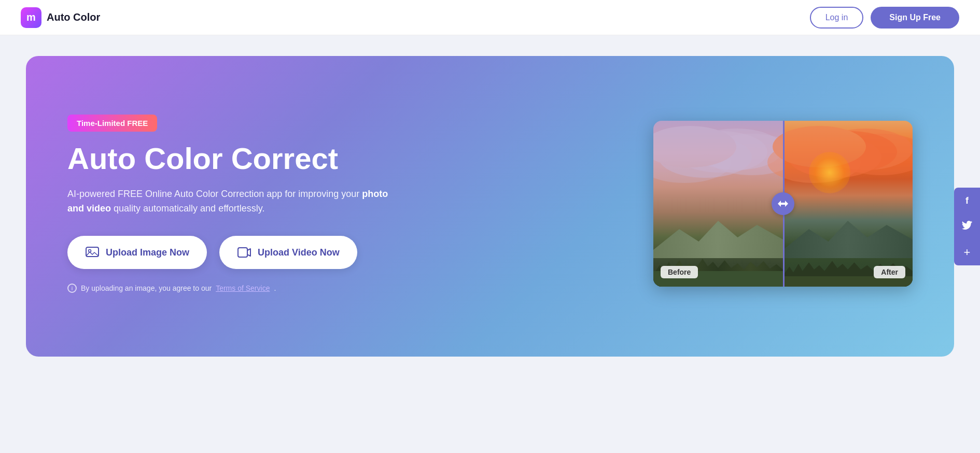 The image size is (980, 453). Describe the element at coordinates (490, 18) in the screenshot. I see `header: m Auto Color Log in Sign Up Free` at that location.